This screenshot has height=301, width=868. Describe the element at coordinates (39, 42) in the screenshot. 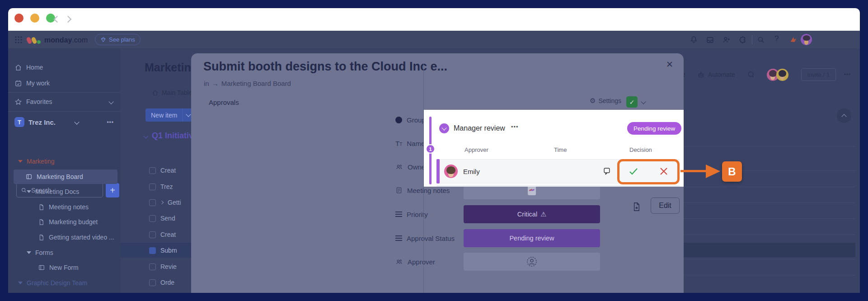

I see `logo-dot-green` at that location.